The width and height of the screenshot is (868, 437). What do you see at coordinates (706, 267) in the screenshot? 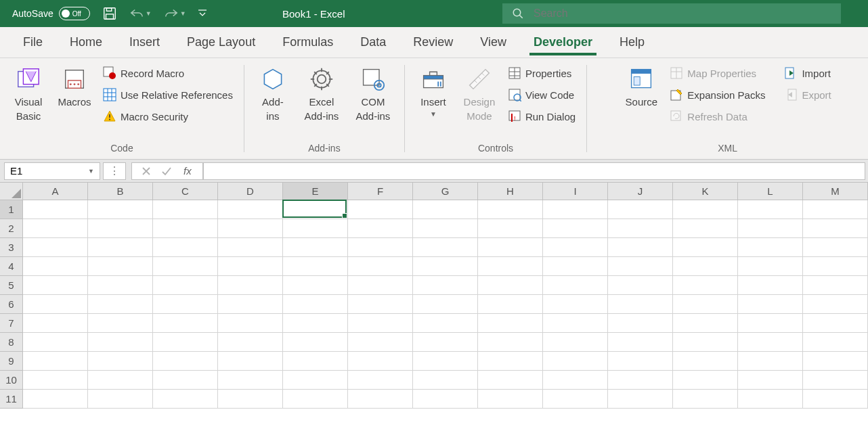
I see `cell-K4` at bounding box center [706, 267].